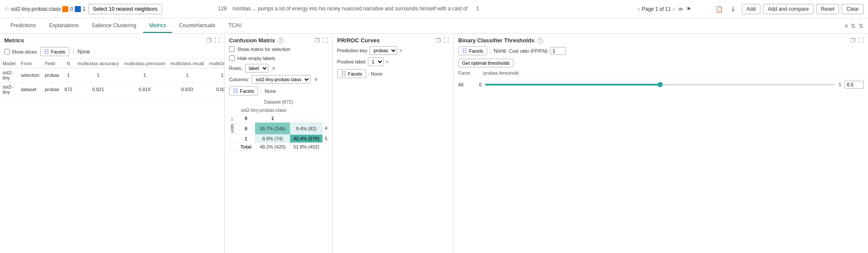 The image size is (868, 253). Describe the element at coordinates (558, 51) in the screenshot. I see `cost-ratio-input` at that location.